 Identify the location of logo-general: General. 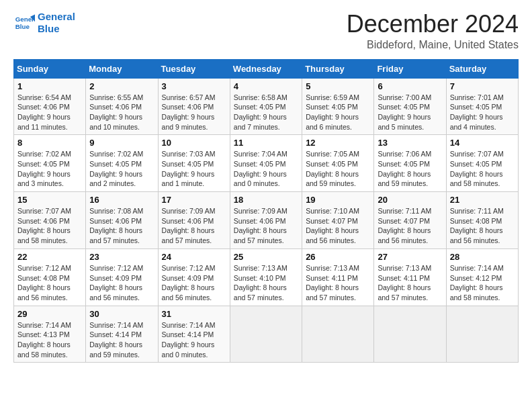
(56, 17).